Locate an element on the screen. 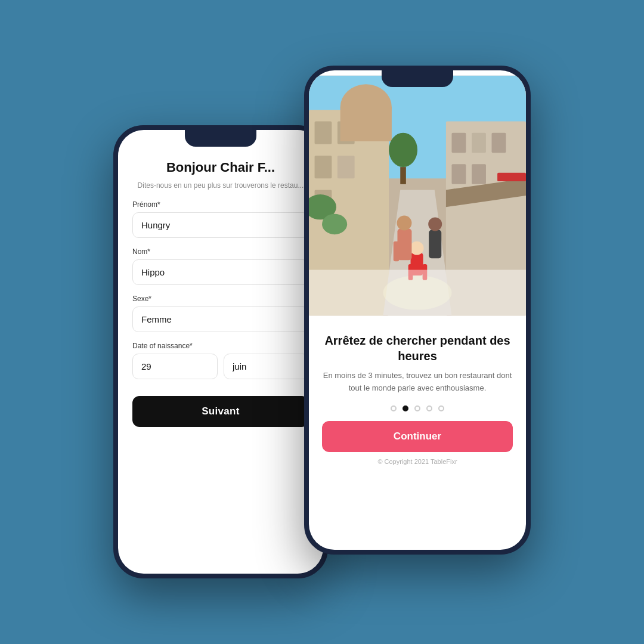 This screenshot has width=644, height=644. dob-month-input is located at coordinates (266, 366).